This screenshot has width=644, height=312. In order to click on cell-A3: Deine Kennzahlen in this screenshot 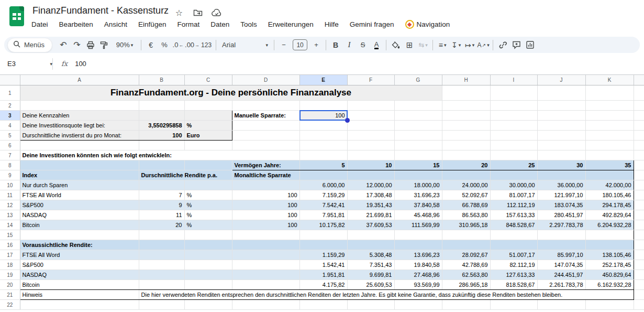, I will do `click(80, 115)`.